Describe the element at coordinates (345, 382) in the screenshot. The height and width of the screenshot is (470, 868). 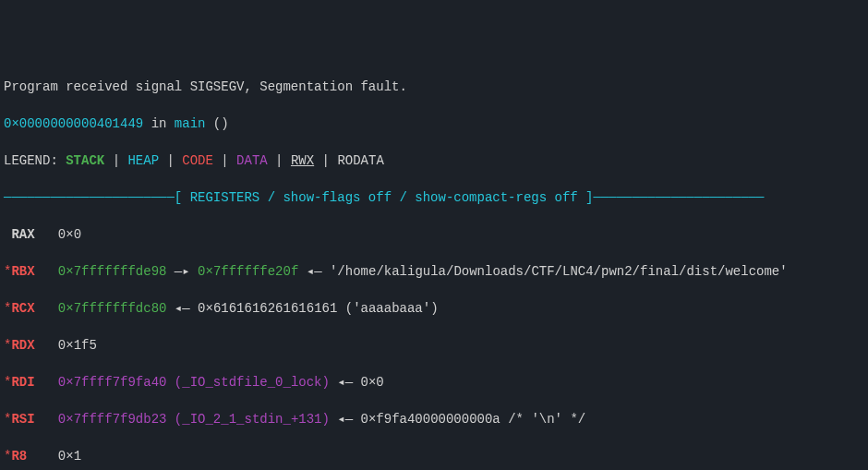
I see `arrow-left-icon-3: ◂—` at that location.